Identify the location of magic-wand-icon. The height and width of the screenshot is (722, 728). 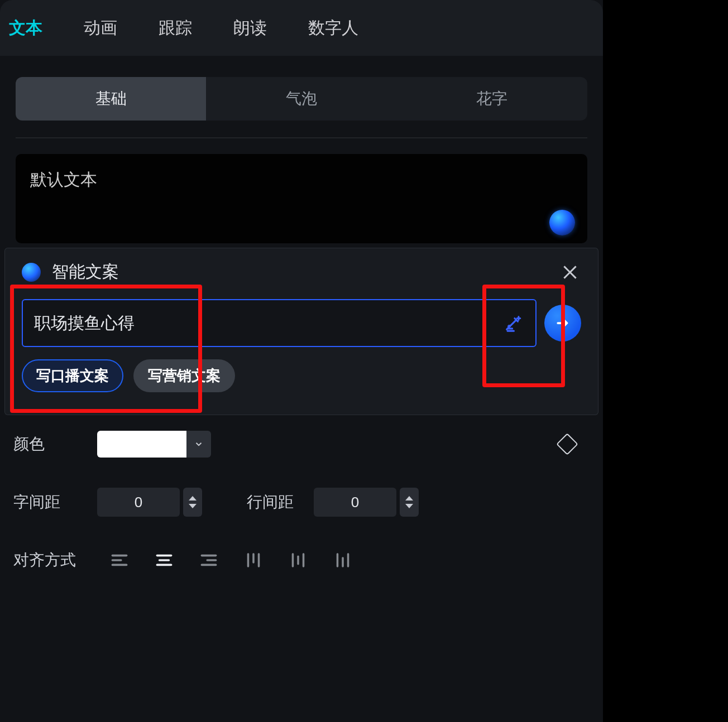
(513, 323).